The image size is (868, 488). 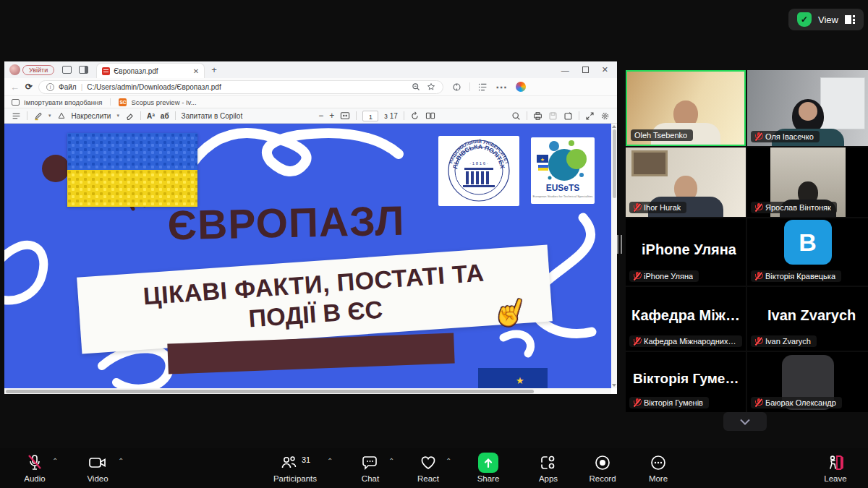 I want to click on highlighter-icon, so click(x=38, y=116).